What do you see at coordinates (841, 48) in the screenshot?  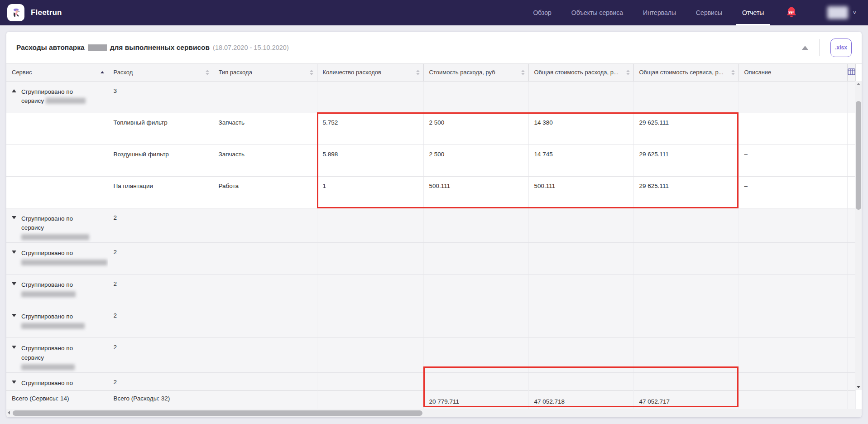 I see `export-xlsx-button: .xlsx` at bounding box center [841, 48].